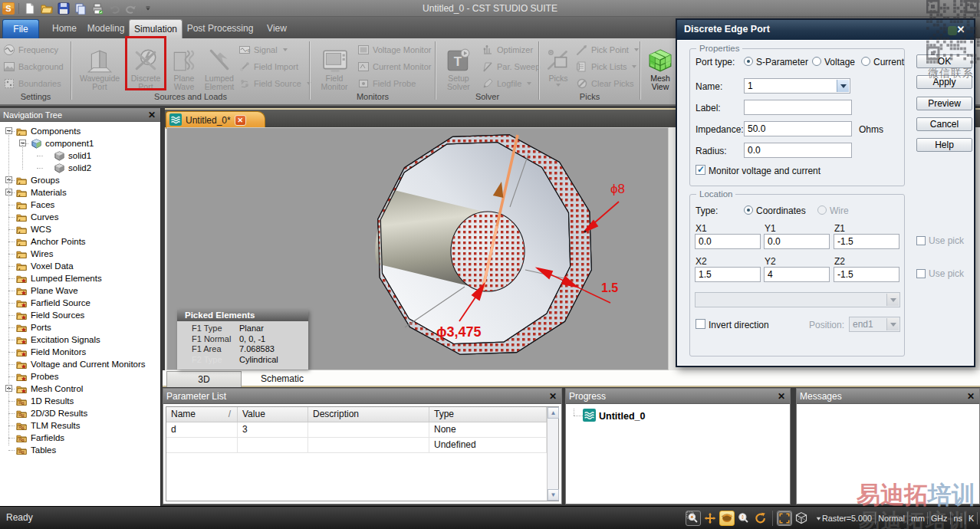  Describe the element at coordinates (660, 66) in the screenshot. I see `ribbon-button-mesh-view: Mesh View` at that location.